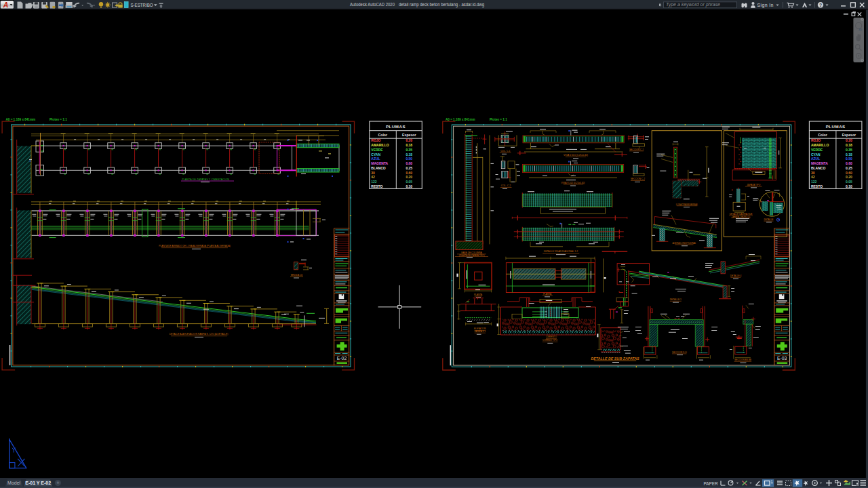  Describe the element at coordinates (372, 4) in the screenshot. I see `svg-text: Autodesk AutoCAD 2020` at that location.